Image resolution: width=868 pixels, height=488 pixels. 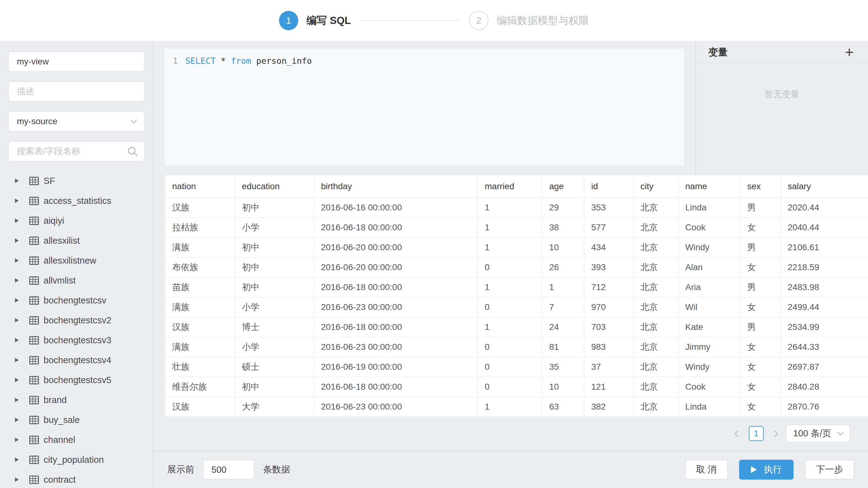 What do you see at coordinates (76, 360) in the screenshot?
I see `tree-item-table: bochengtestcsv4` at bounding box center [76, 360].